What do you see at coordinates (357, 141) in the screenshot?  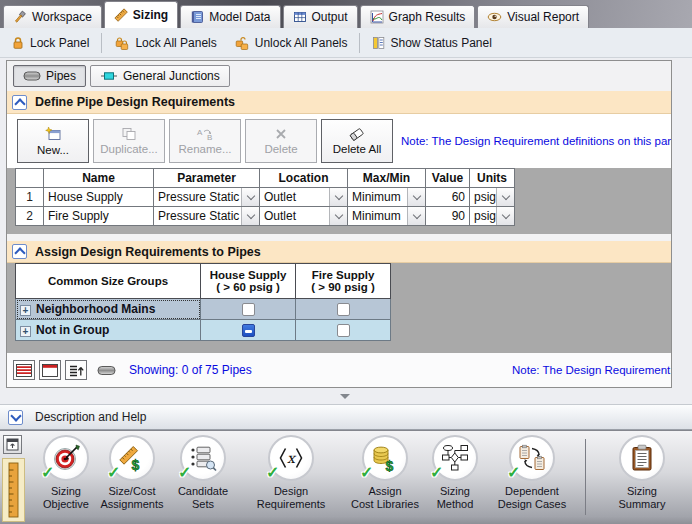 I see `delete-all-button: Delete All` at bounding box center [357, 141].